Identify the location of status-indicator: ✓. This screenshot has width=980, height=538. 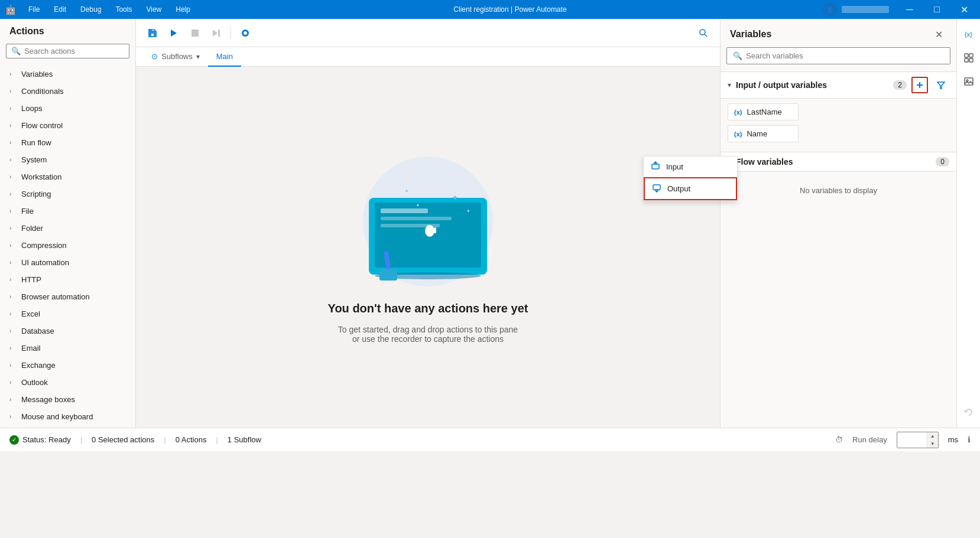
(14, 440).